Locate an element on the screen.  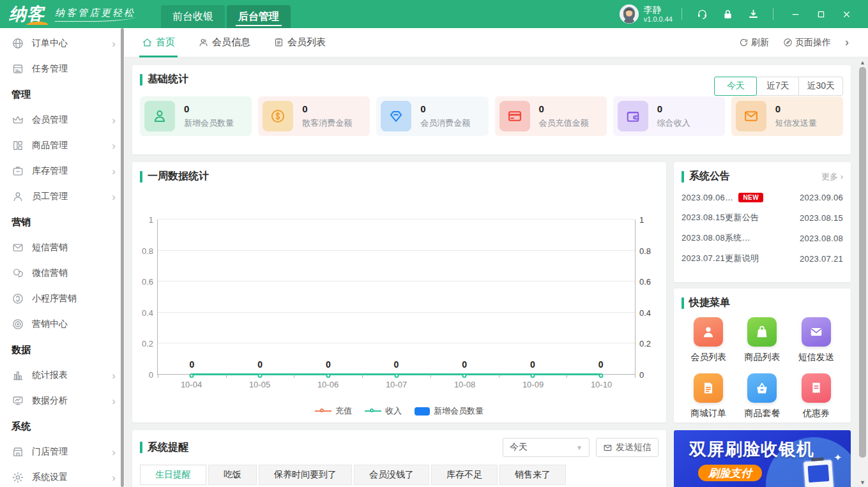
topbar-tab-backend: 后台管理 is located at coordinates (259, 17).